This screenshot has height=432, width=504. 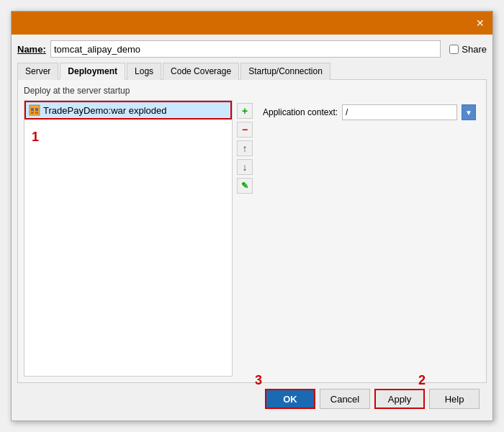 What do you see at coordinates (400, 399) in the screenshot?
I see `apply-button: Apply` at bounding box center [400, 399].